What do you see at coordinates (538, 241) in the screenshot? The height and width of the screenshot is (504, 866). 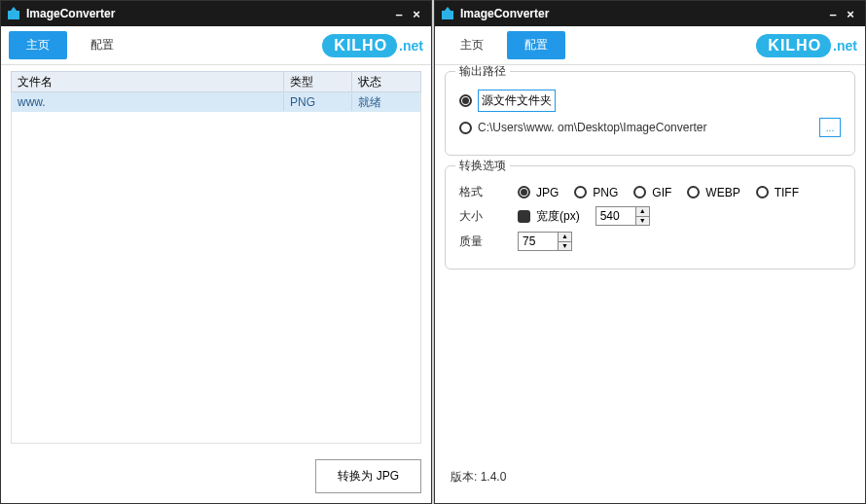 I see `quality-field` at bounding box center [538, 241].